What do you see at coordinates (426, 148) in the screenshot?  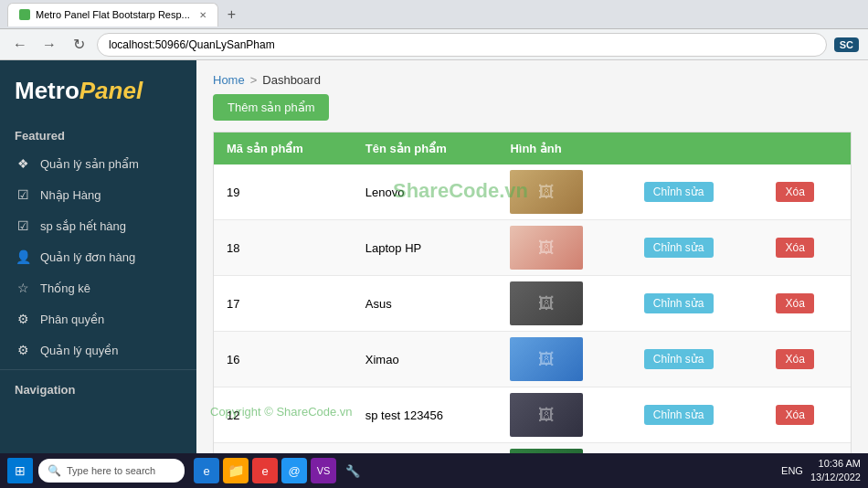 I see `col-header-name: Tên sản phẩm` at bounding box center [426, 148].